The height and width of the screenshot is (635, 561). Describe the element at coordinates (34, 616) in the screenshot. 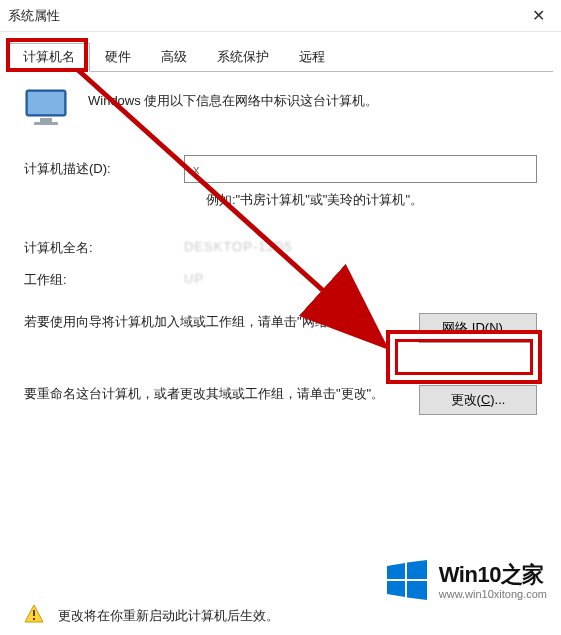

I see `warning-icon` at that location.